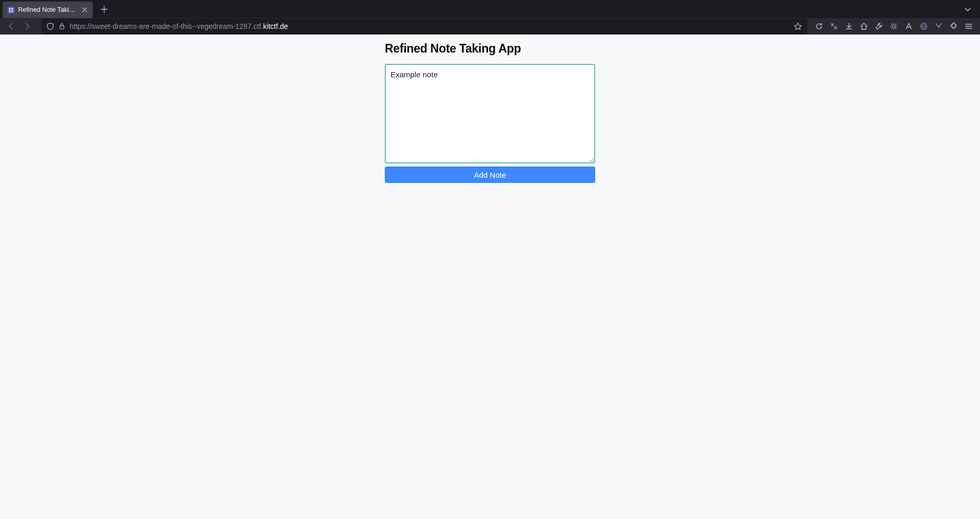  I want to click on tab-title: Refined Note Taking App, so click(47, 10).